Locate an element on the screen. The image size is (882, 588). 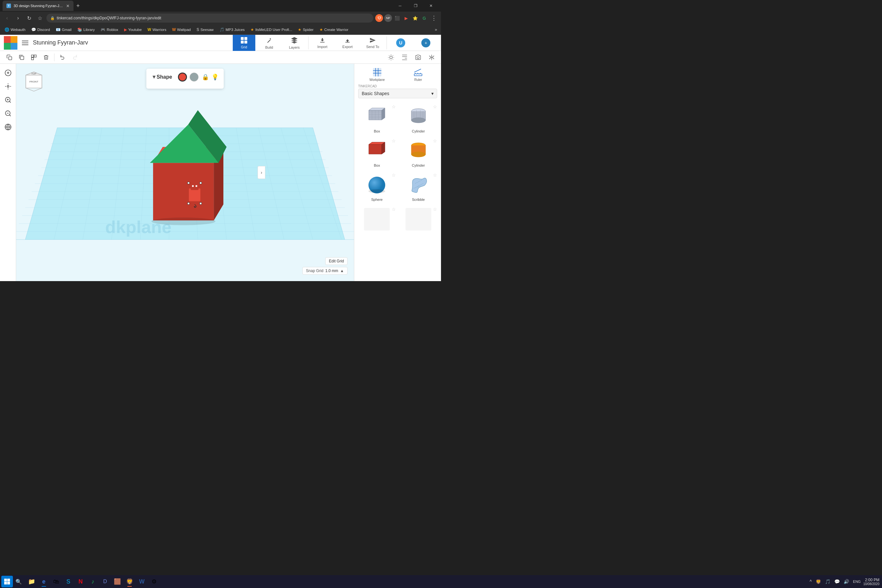
bookmark-gmail: 📧 Gmail is located at coordinates (64, 30).